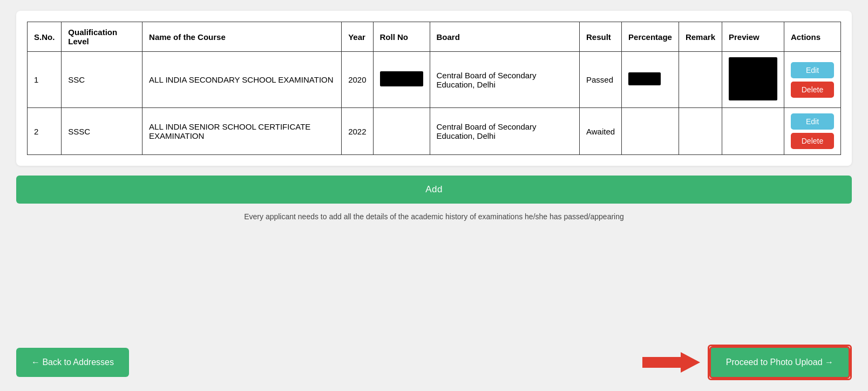 The width and height of the screenshot is (868, 391). Describe the element at coordinates (812, 141) in the screenshot. I see `delete-button-2: Delete` at that location.